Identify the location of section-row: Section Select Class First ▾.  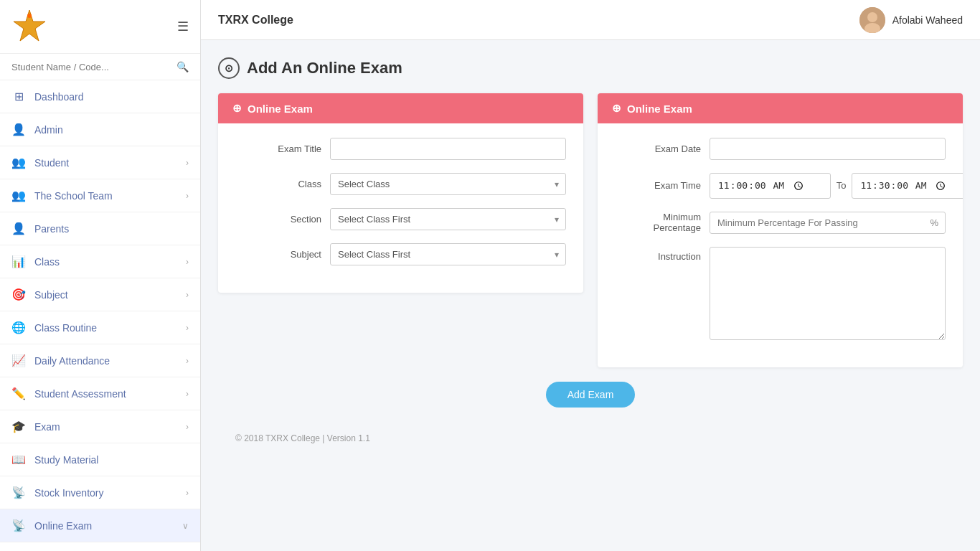
(400, 220).